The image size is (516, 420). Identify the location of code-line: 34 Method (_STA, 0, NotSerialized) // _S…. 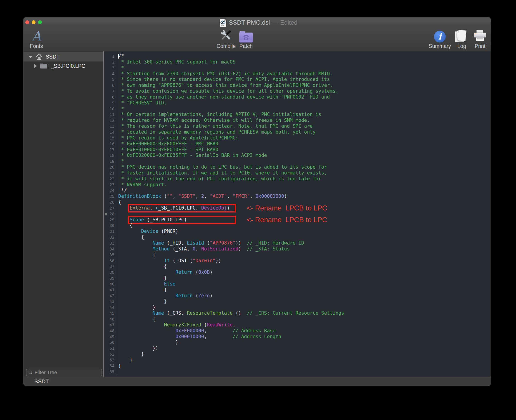
(297, 249).